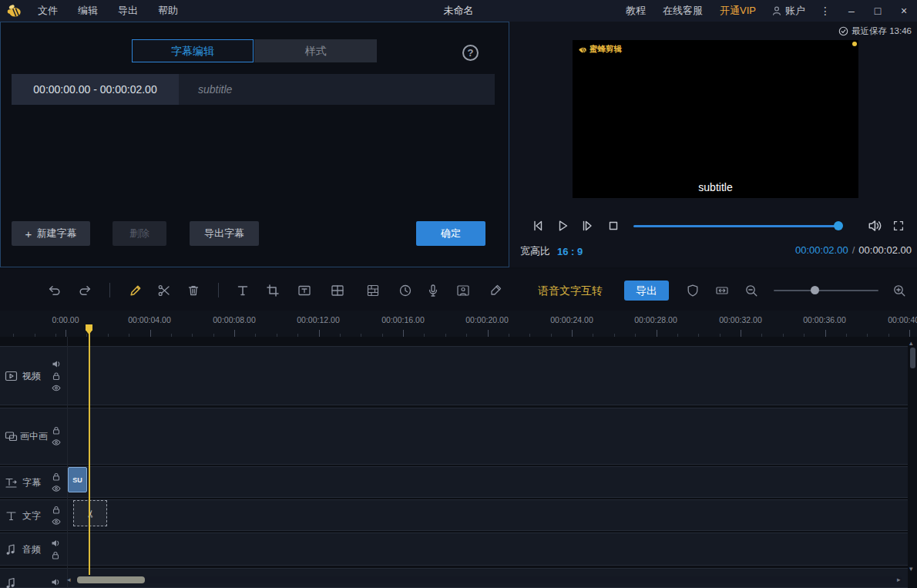  I want to click on subtitle-overlay: subtitle, so click(715, 187).